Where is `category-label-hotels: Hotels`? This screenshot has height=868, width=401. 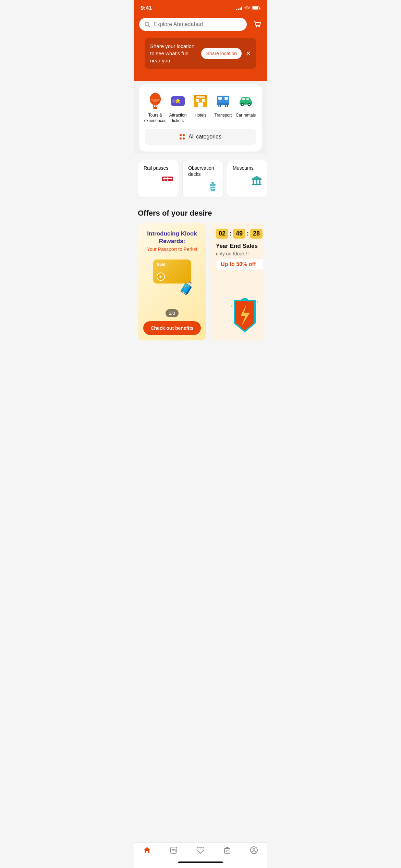 category-label-hotels: Hotels is located at coordinates (200, 116).